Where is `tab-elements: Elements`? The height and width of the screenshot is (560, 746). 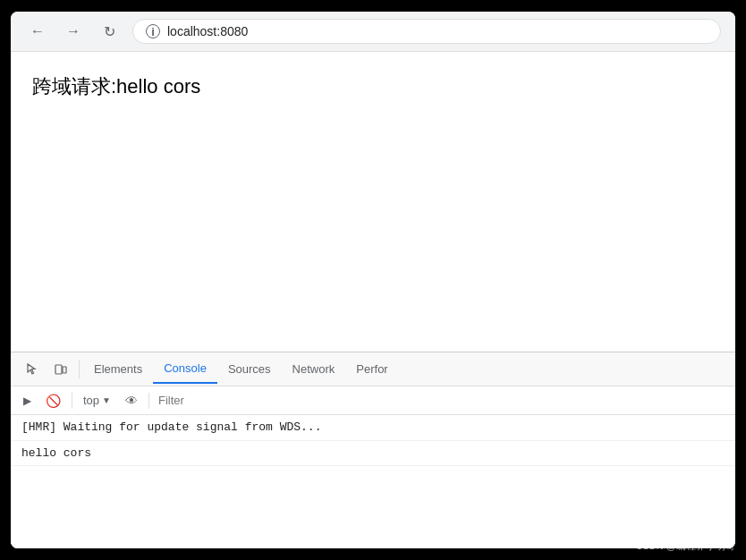
tab-elements: Elements is located at coordinates (118, 369).